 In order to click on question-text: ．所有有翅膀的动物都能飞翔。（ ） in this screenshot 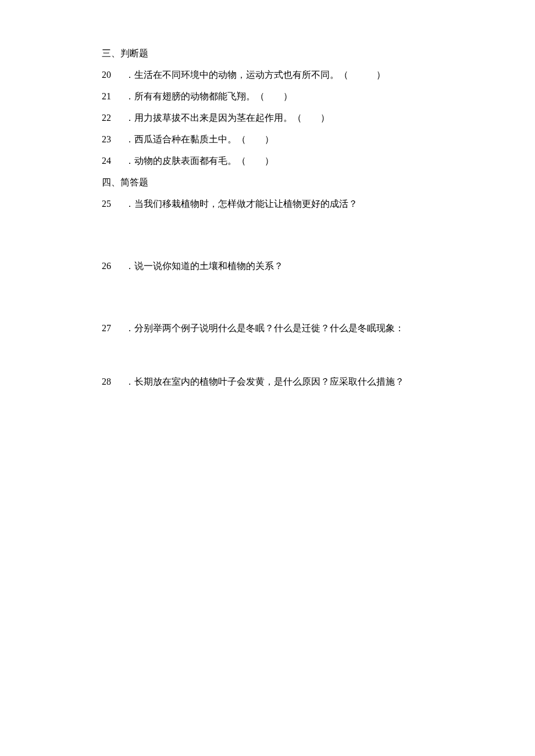, I will do `click(209, 96)`.